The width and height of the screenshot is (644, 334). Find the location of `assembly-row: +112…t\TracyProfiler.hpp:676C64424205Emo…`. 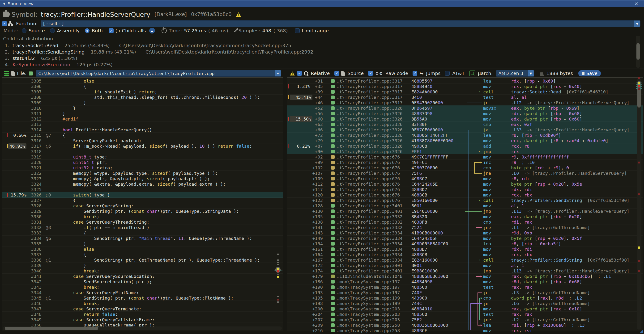

assembly-row: +112…t\TracyProfiler.hpp:676C64424205Emo… is located at coordinates (465, 184).